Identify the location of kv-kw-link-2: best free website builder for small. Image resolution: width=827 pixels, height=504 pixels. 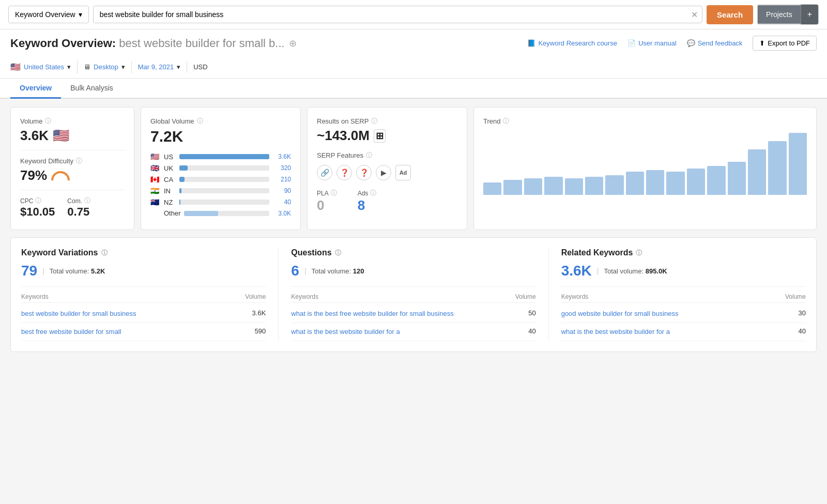
(138, 332).